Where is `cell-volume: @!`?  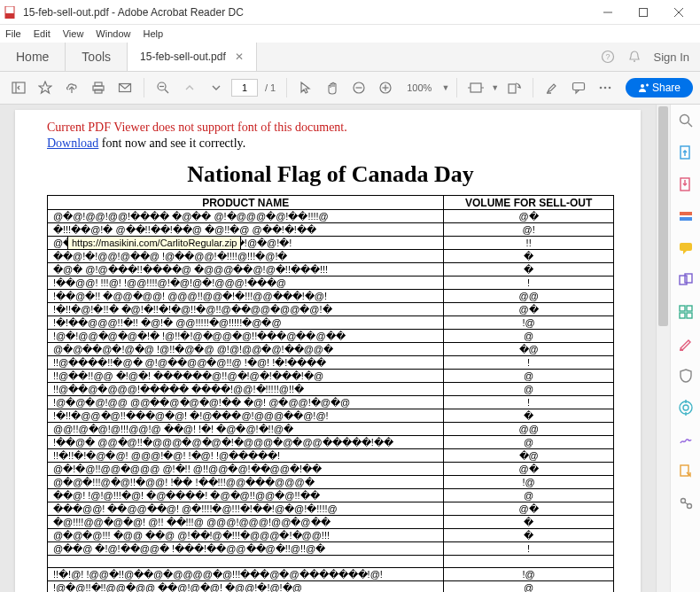
cell-volume: @! is located at coordinates (529, 230).